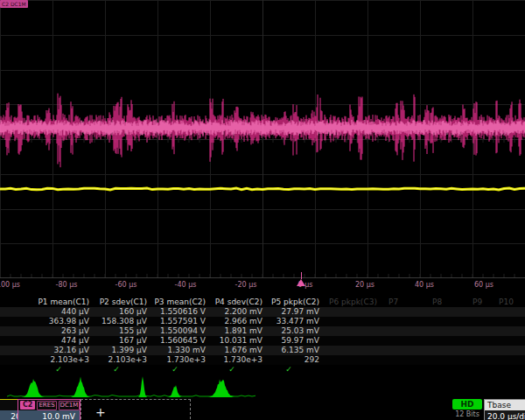 The width and height of the screenshot is (525, 420). I want to click on measurement-row: 2.103e+32.103e+31.730e+31.730e+3292, so click(262, 360).